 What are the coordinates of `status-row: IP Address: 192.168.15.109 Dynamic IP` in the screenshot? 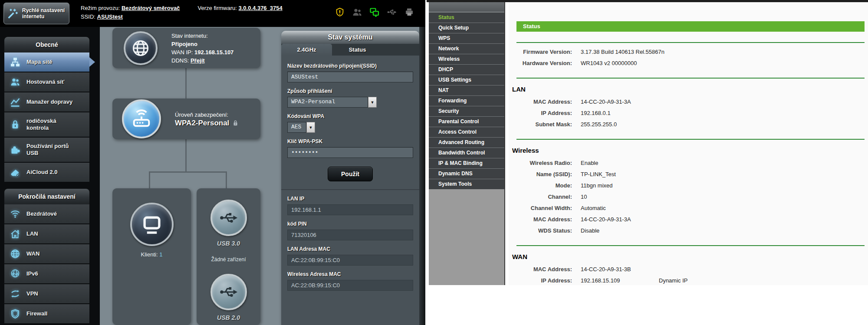 It's located at (688, 280).